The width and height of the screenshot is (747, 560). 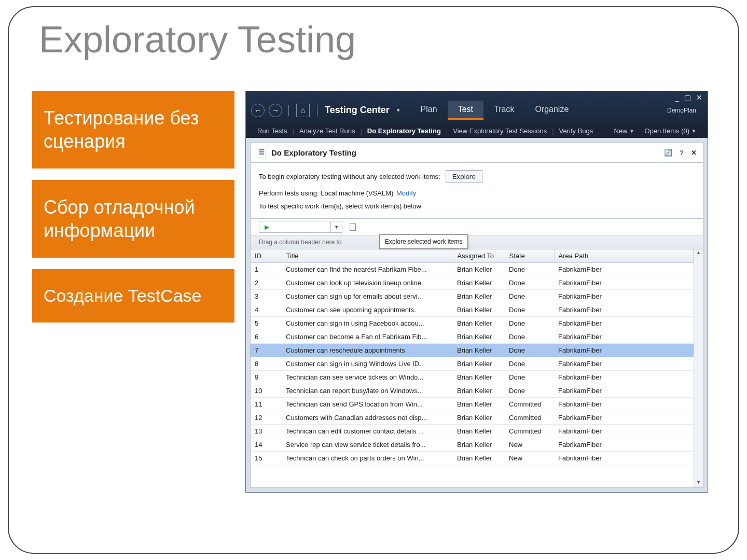 What do you see at coordinates (472, 351) in the screenshot?
I see `table-row: 7Customer can reschedule appointments.Br…` at bounding box center [472, 351].